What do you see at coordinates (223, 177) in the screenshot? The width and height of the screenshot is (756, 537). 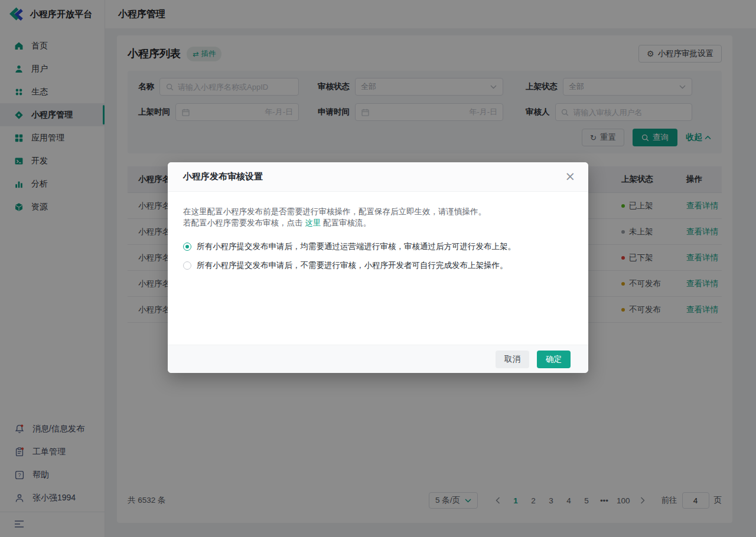 I see `modal-title: 小程序发布审核设置` at bounding box center [223, 177].